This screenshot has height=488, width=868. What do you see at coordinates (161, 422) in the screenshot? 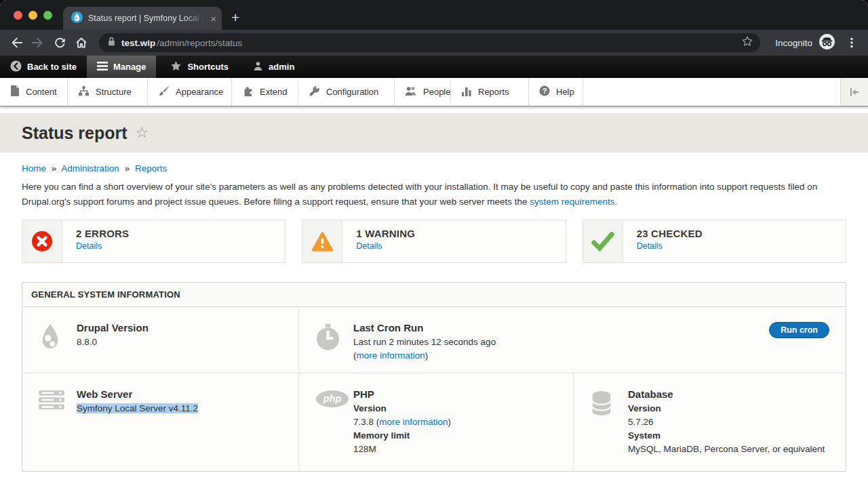
I see `web-server-cell: Web Server Symfony Local Server v4.11.2` at bounding box center [161, 422].